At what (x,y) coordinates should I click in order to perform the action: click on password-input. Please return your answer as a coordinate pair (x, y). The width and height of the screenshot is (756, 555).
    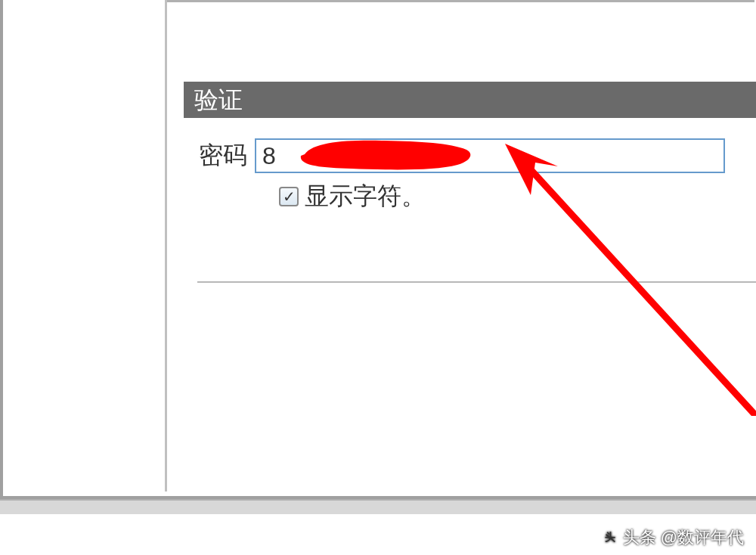
    Looking at the image, I should click on (490, 156).